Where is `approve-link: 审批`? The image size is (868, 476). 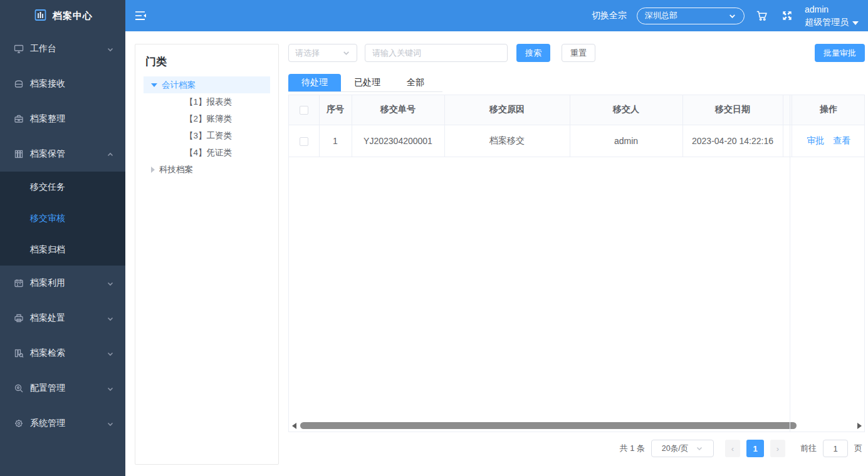 approve-link: 审批 is located at coordinates (815, 140).